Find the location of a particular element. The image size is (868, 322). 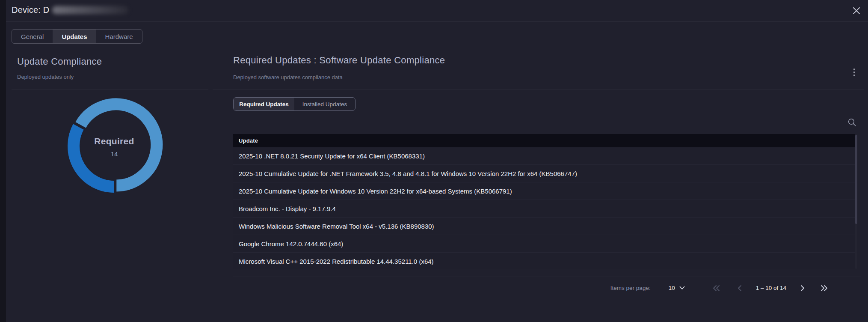

header-divider is located at coordinates (437, 21).